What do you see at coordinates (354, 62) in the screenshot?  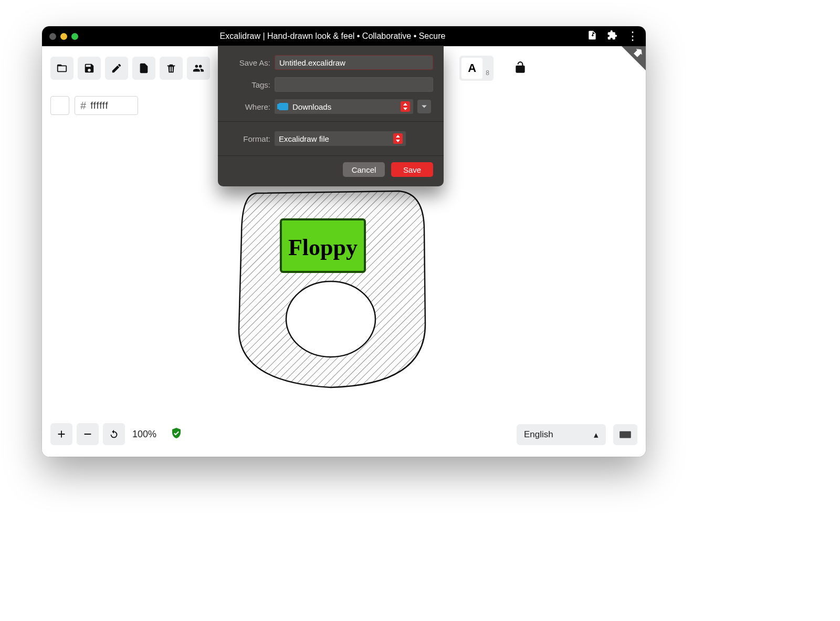 I see `filename-input` at bounding box center [354, 62].